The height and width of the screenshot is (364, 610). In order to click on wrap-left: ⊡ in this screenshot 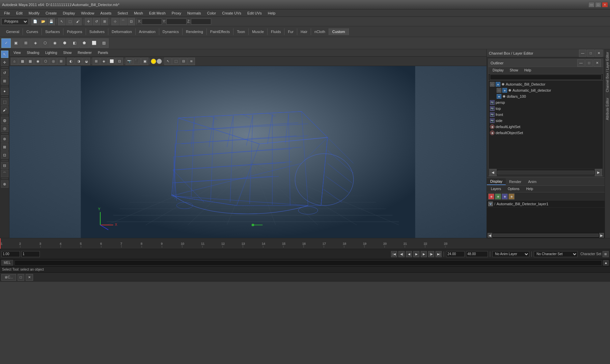, I will do `click(5, 155)`.